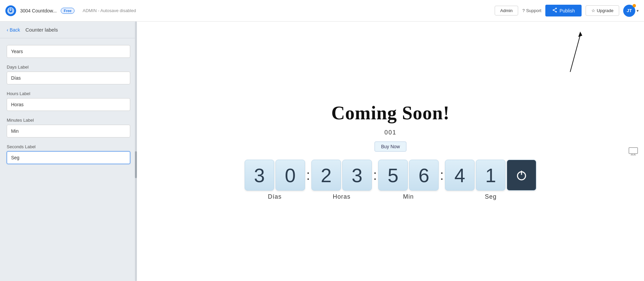 This screenshot has width=644, height=281. I want to click on sidebar-content: Days Label Hours Label Minutes Label Sec…, so click(68, 108).